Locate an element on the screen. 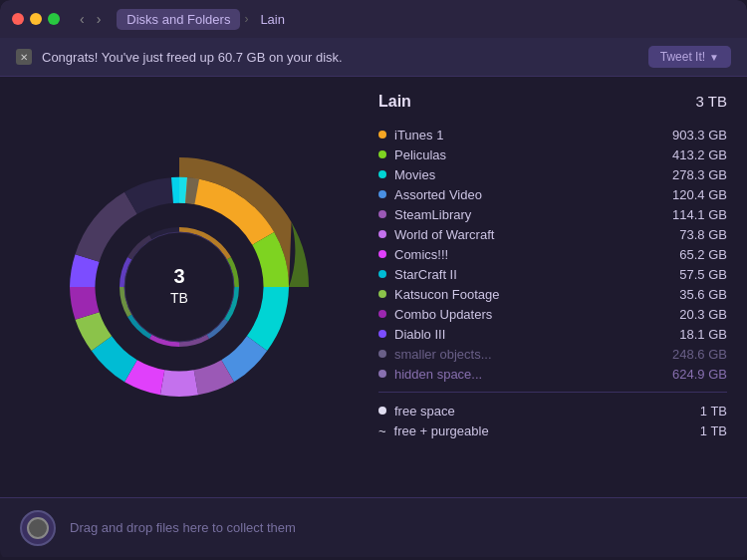 The width and height of the screenshot is (747, 560). list-item: Combo Updaters 20.3 GB is located at coordinates (553, 314).